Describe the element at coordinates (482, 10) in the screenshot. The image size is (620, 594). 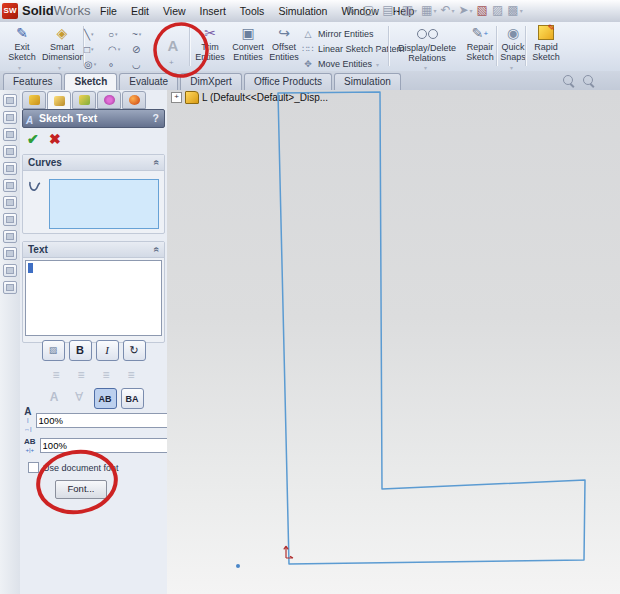
I see `rebuild-icon: ▧` at that location.